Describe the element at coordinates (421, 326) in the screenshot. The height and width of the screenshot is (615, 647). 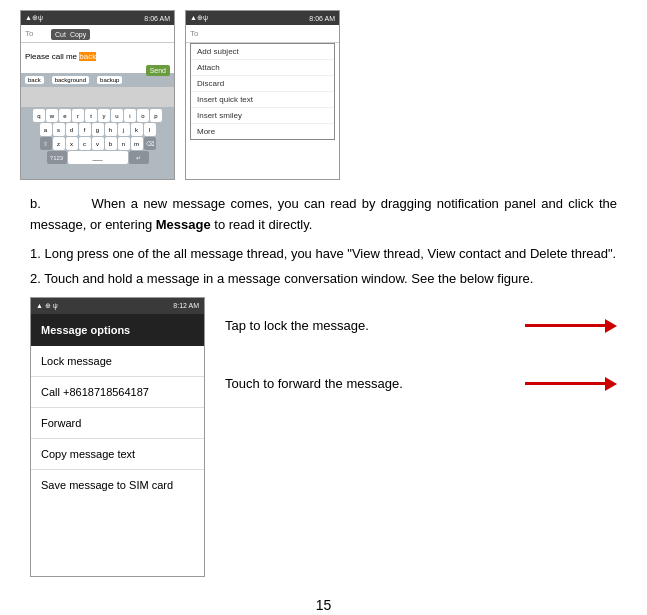
I see `annotation-row-1: Tap to lock the message.` at that location.